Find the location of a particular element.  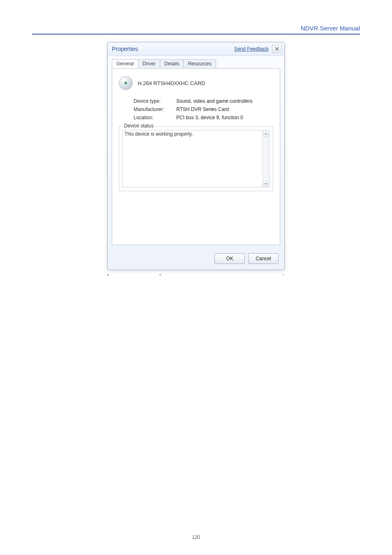

label-location: Location: is located at coordinates (155, 118).